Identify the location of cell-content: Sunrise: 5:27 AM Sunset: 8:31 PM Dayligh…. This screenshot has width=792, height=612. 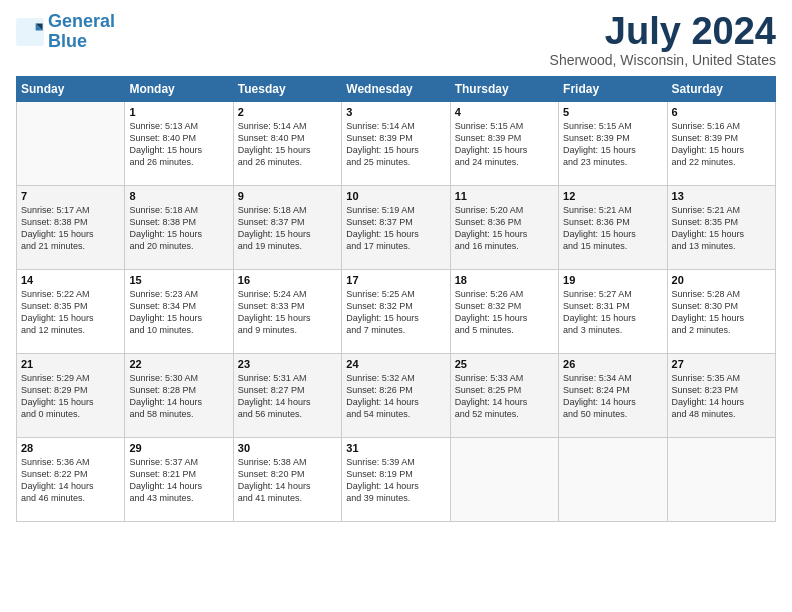
(612, 312).